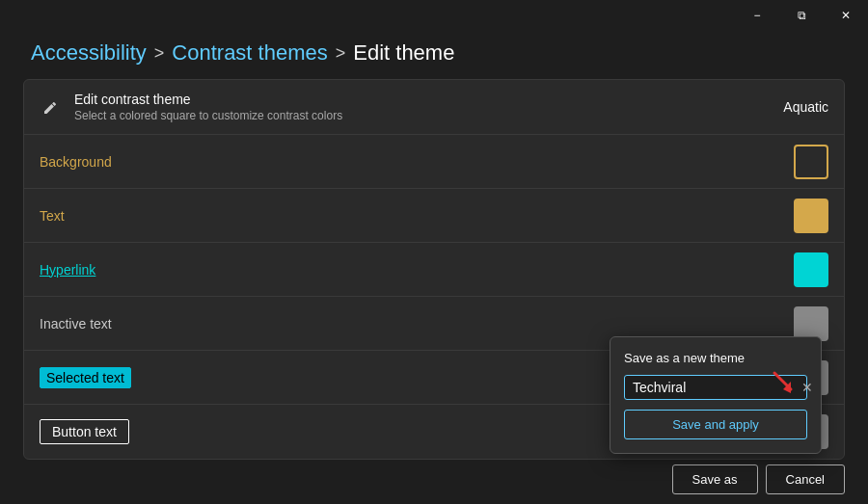  Describe the element at coordinates (801, 15) in the screenshot. I see `maximize-button: ⧉` at that location.